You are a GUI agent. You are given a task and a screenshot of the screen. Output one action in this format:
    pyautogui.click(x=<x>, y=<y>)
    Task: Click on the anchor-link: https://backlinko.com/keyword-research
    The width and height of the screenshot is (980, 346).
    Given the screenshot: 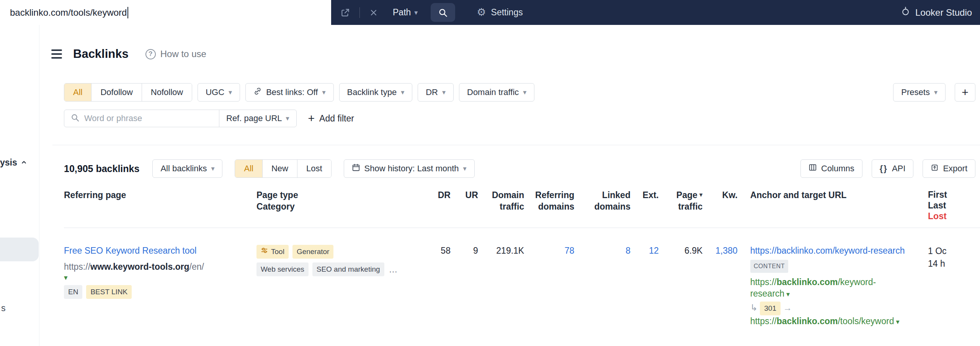 What is the action you would take?
    pyautogui.click(x=831, y=251)
    